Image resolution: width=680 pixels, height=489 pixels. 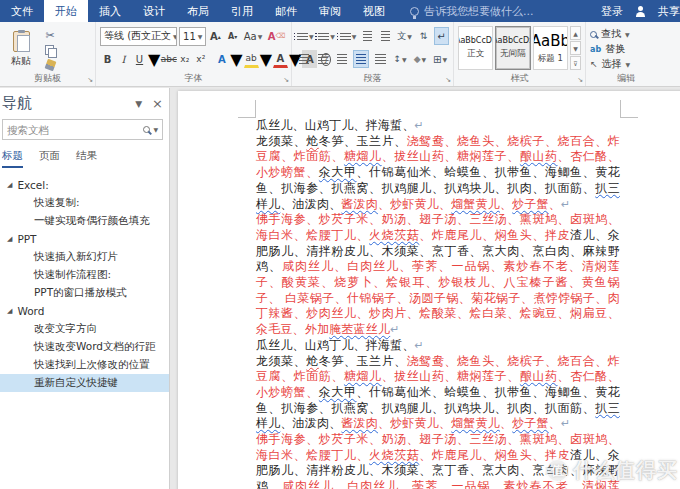 I want to click on nav-item: ◢Excel:, so click(x=84, y=185).